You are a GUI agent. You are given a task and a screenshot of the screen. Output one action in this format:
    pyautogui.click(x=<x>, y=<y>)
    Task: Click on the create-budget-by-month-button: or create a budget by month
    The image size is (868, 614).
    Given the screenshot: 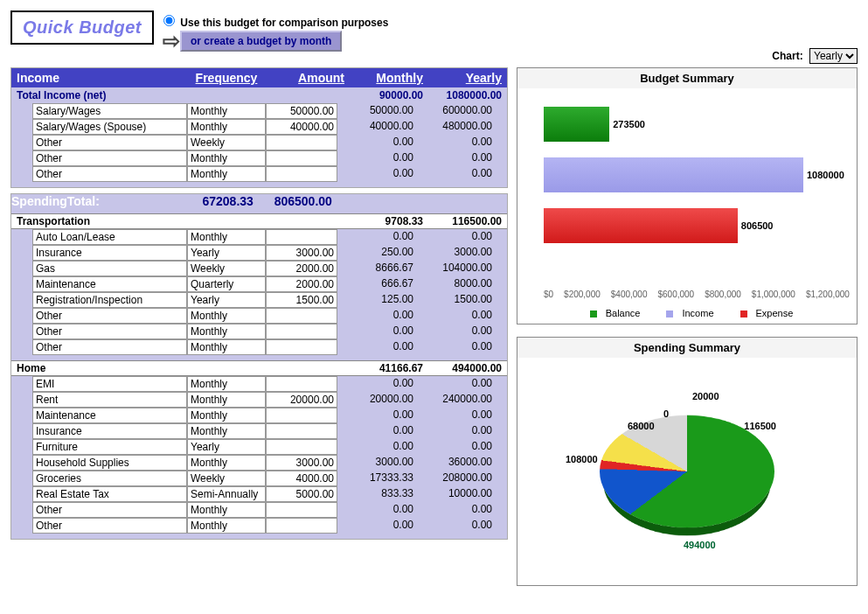 What is the action you would take?
    pyautogui.click(x=260, y=41)
    